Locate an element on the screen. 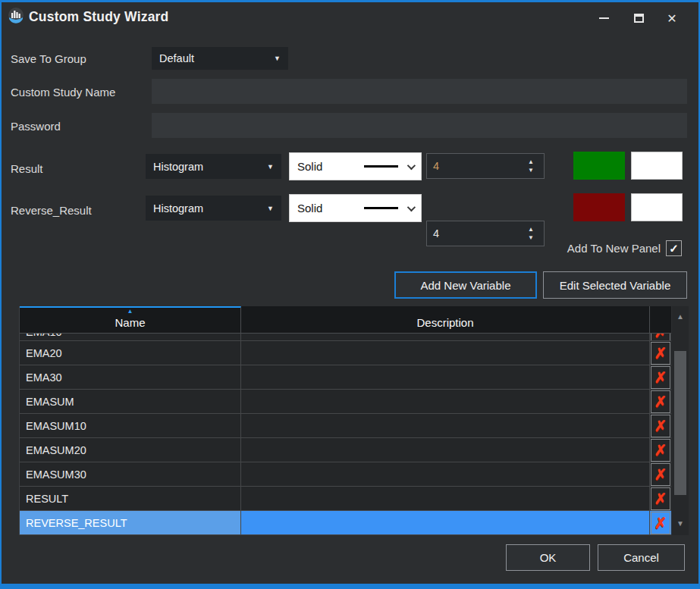 This screenshot has height=589, width=700. row-name-cell: EMA30 is located at coordinates (130, 378).